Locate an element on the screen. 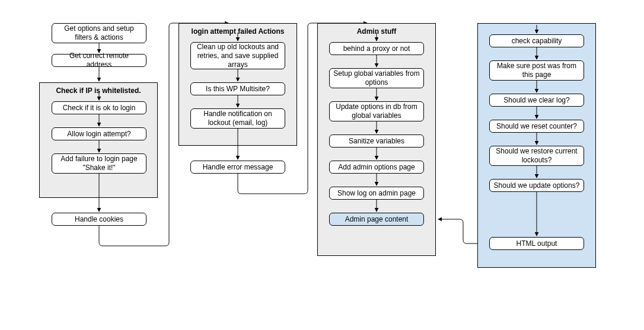 This screenshot has width=644, height=330. group-login-failed-title: login attempt failed Actions is located at coordinates (238, 31).